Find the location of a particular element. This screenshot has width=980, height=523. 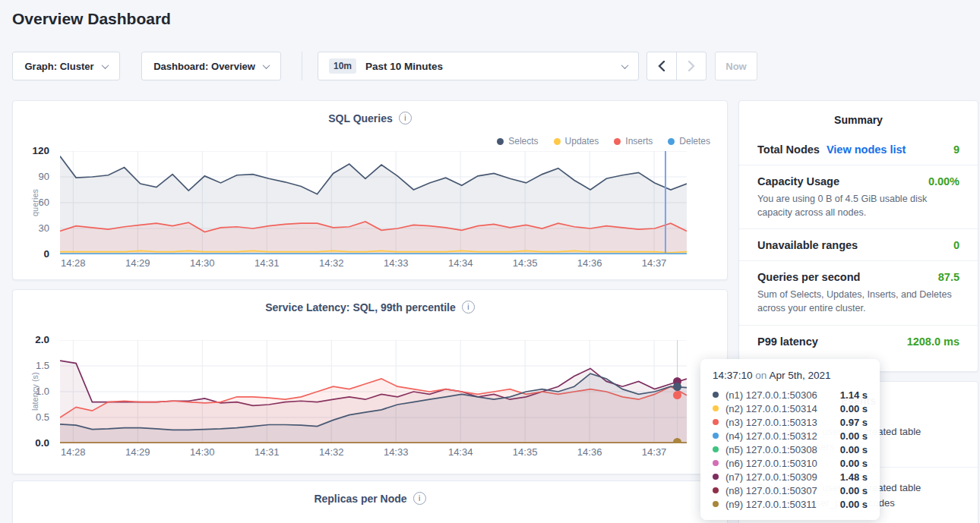

tooltip-connector: on is located at coordinates (761, 375).